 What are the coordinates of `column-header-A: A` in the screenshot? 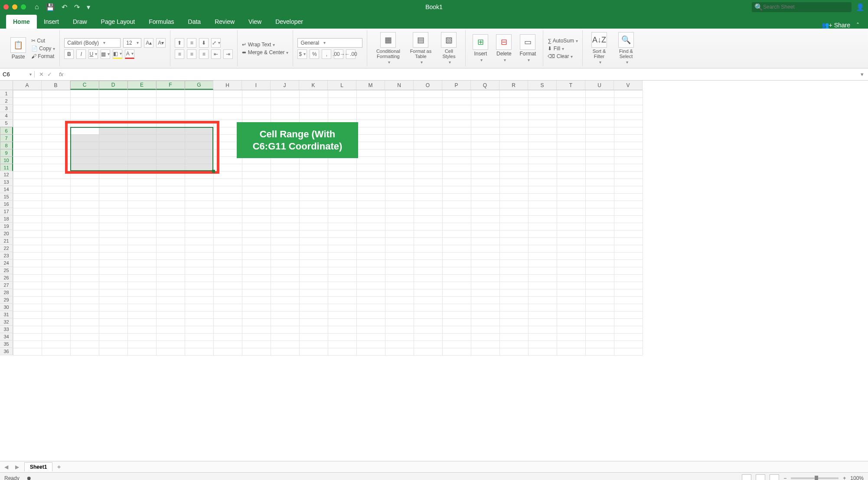 It's located at (27, 85).